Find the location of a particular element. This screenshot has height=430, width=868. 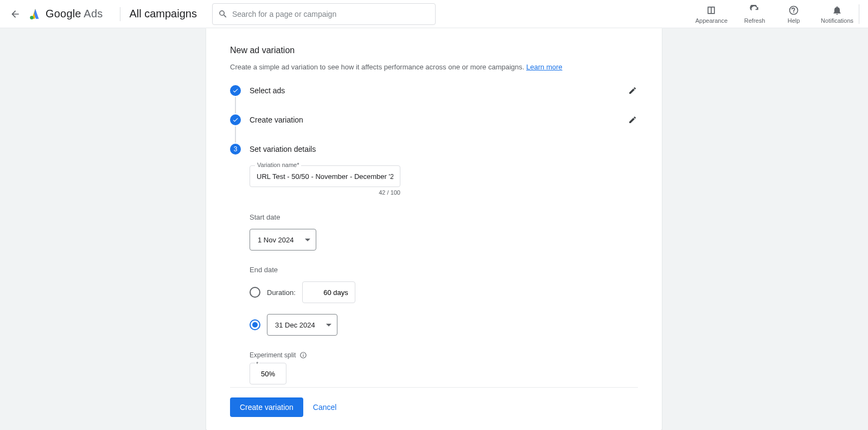

page-title: All campaigns is located at coordinates (163, 14).